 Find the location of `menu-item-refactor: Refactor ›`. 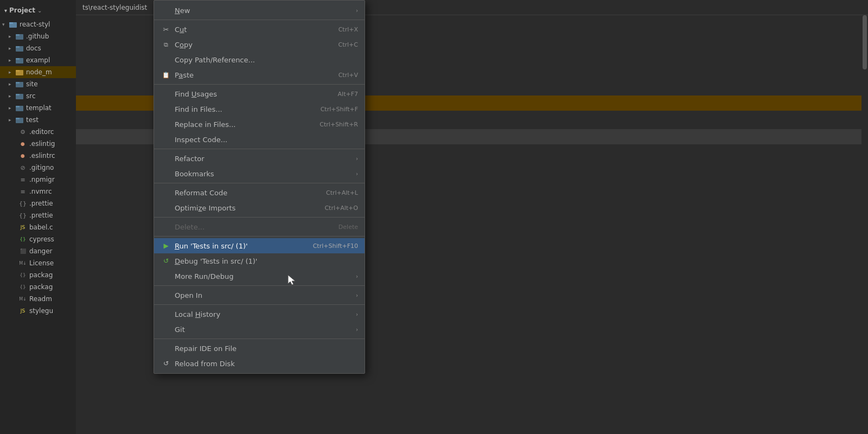

menu-item-refactor: Refactor › is located at coordinates (259, 158).